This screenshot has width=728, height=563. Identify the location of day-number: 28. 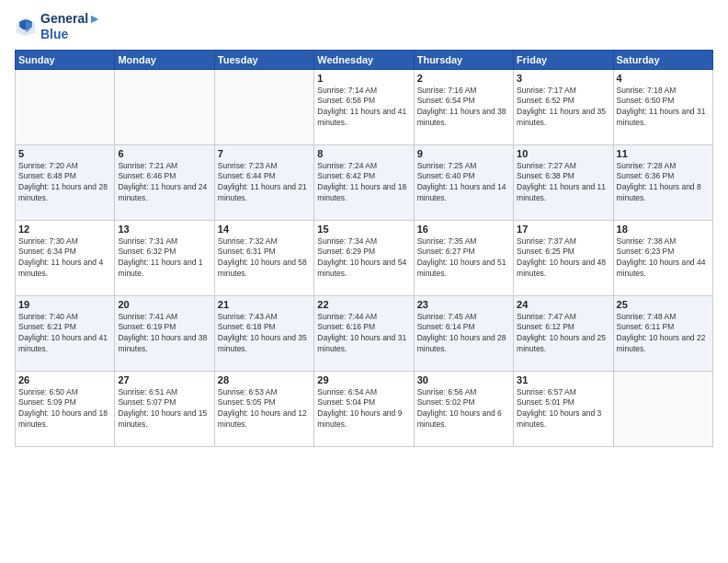
(265, 380).